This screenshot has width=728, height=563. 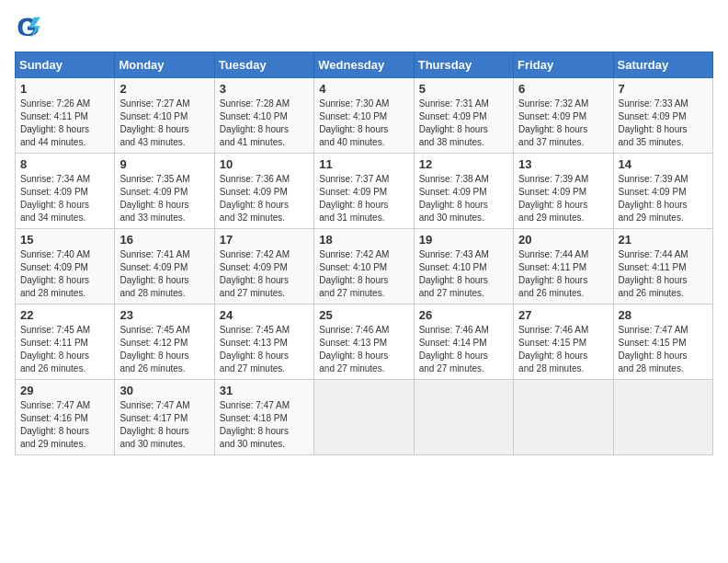 I want to click on calendar-cell: 30Sunrise: 7:47 AM Sunset: 4:17 PM Dayli…, so click(x=165, y=418).